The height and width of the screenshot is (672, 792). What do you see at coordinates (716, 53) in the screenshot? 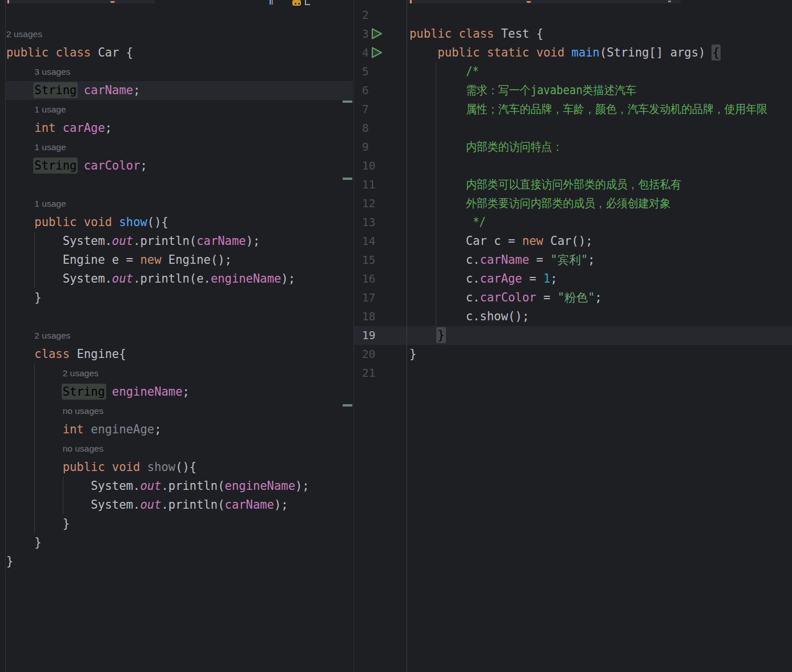
I see `token: {` at bounding box center [716, 53].